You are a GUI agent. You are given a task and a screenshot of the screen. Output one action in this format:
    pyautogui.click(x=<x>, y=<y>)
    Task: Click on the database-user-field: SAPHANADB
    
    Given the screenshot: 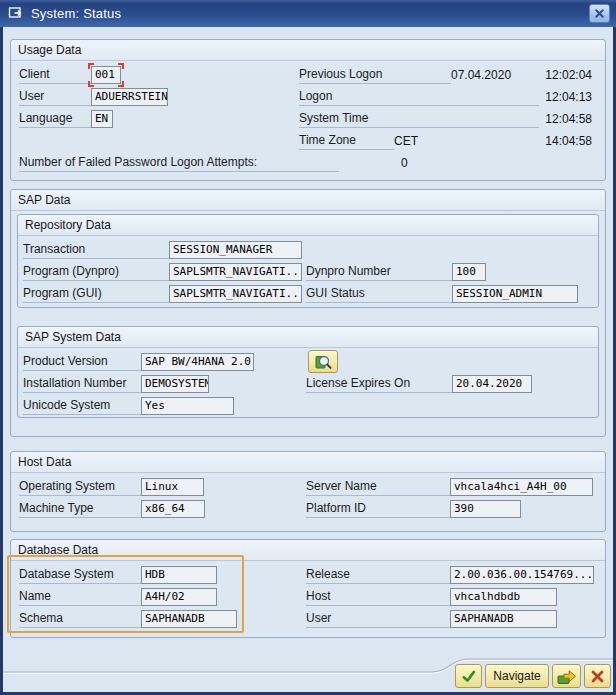 What is the action you would take?
    pyautogui.click(x=504, y=619)
    